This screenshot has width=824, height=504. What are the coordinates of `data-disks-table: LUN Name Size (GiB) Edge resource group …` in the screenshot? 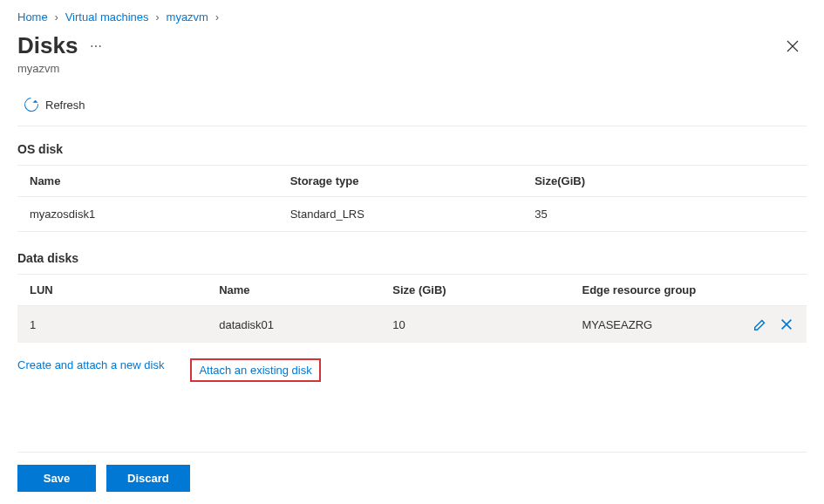 It's located at (412, 309).